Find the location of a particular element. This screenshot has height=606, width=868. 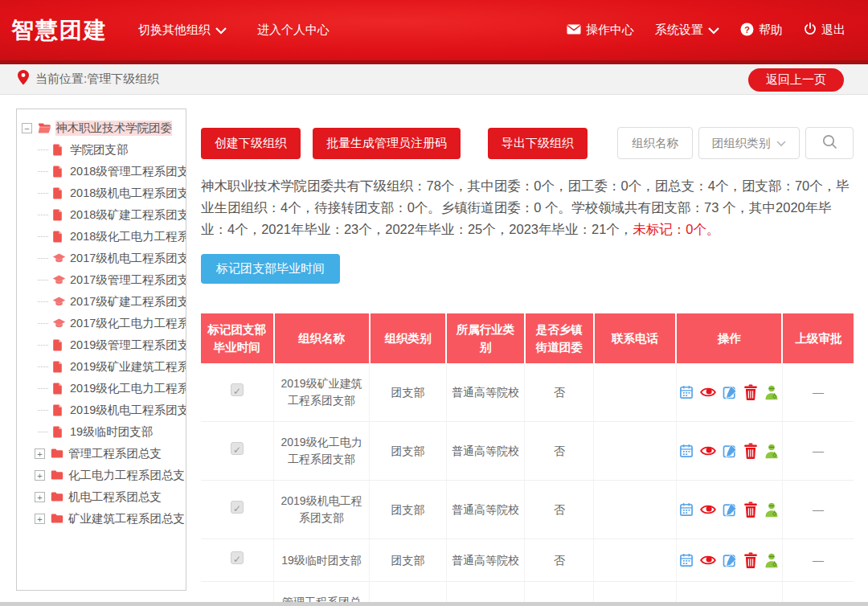

mark-time-cell is located at coordinates (238, 510).